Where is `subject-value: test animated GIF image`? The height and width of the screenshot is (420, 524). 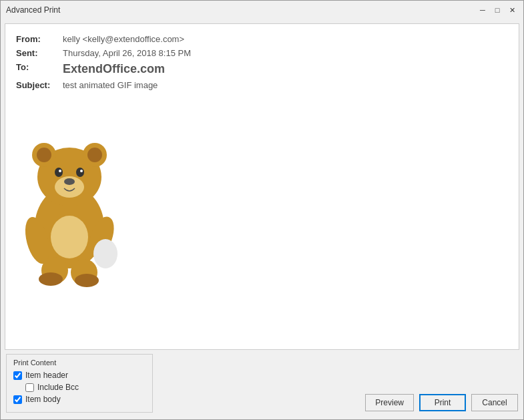 subject-value: test animated GIF image is located at coordinates (286, 85).